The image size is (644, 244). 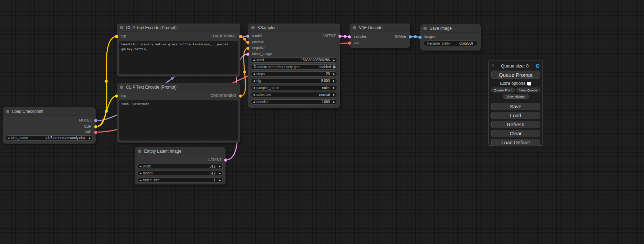 What do you see at coordinates (515, 143) in the screenshot?
I see `load-default-button: Load Default` at bounding box center [515, 143].